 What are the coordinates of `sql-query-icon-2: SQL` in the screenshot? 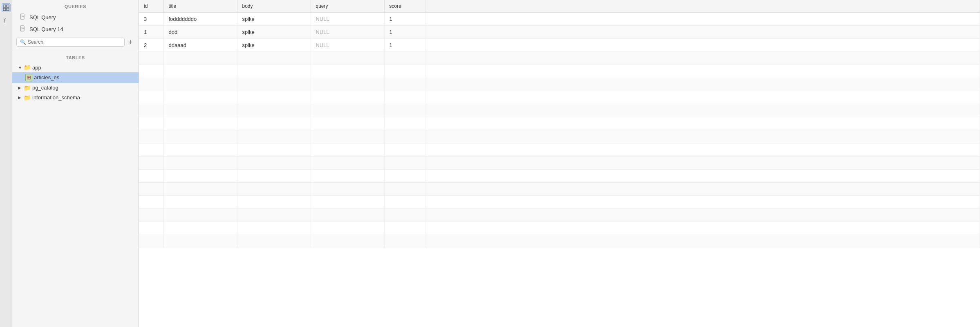 It's located at (23, 29).